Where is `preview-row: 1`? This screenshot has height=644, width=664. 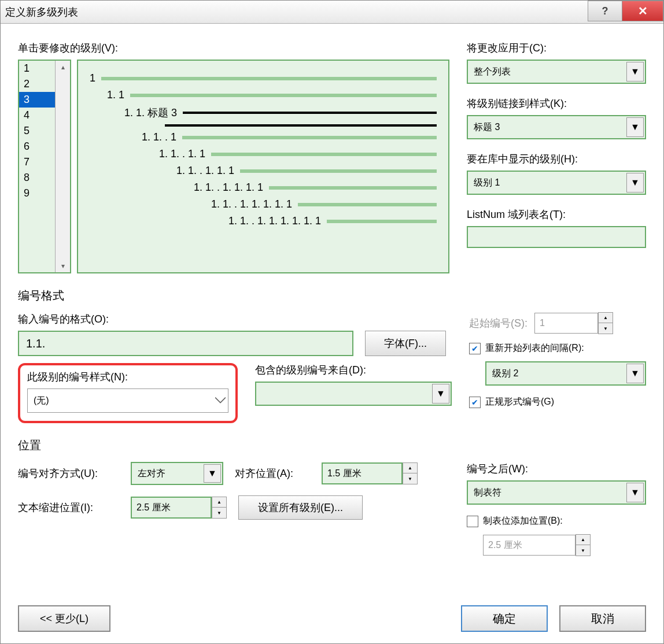 preview-row: 1 is located at coordinates (263, 79).